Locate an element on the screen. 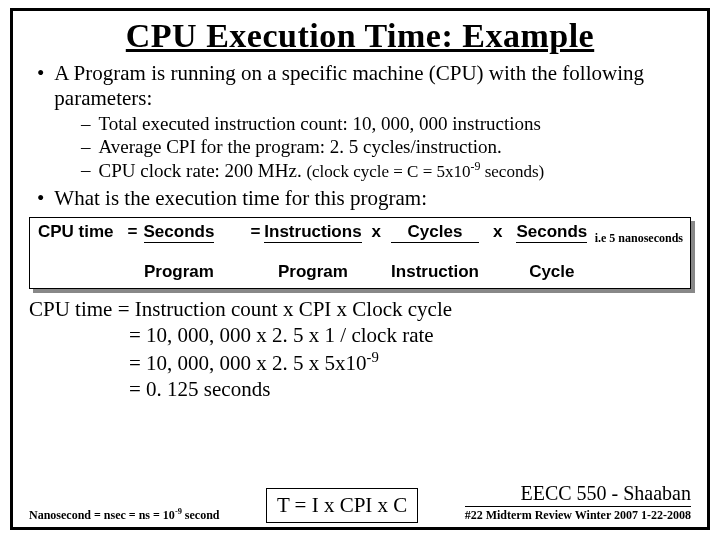 The height and width of the screenshot is (540, 720). f1bot: Program is located at coordinates (180, 272).